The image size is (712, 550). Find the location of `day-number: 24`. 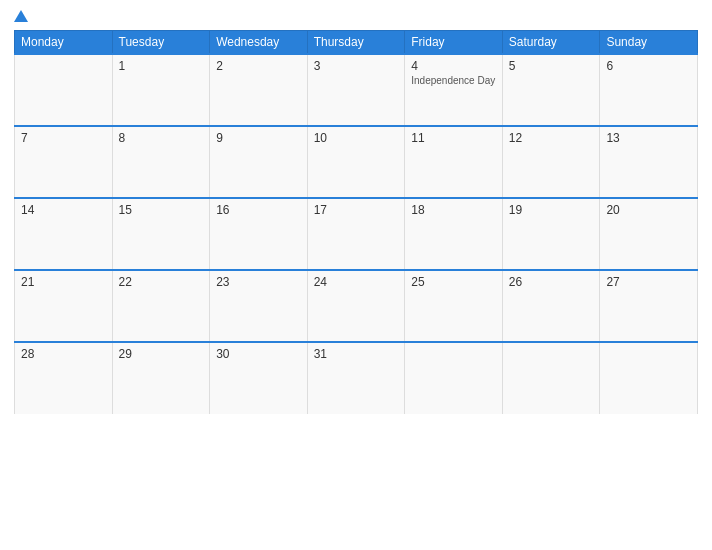

day-number: 24 is located at coordinates (320, 282).